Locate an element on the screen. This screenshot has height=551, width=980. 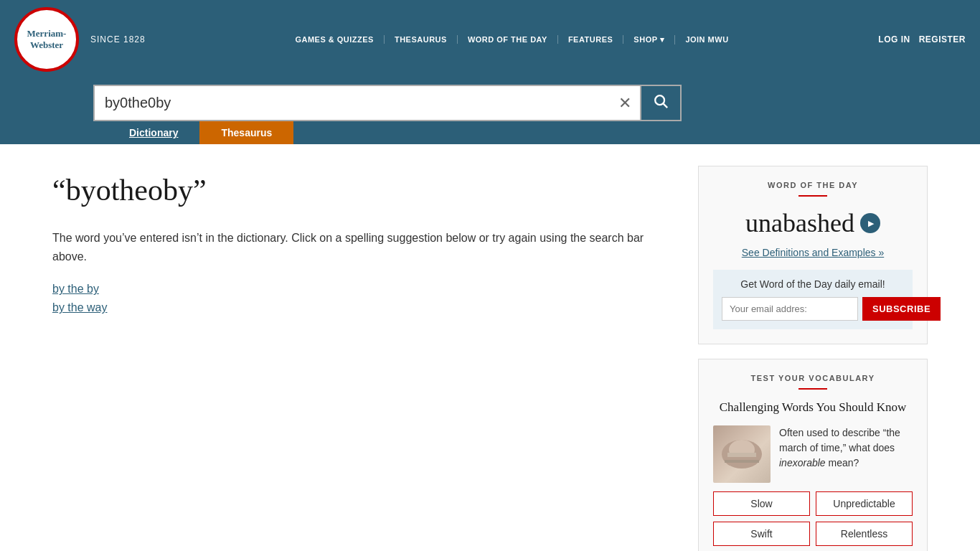
vocab-label: TEST YOUR VOCABULARY is located at coordinates (813, 378).